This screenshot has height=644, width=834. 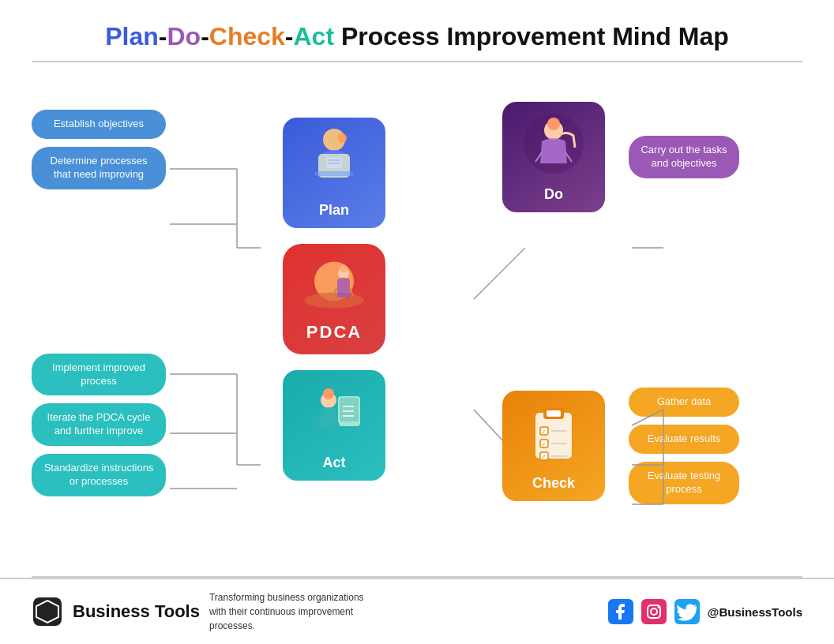 I want to click on plan-nodes: Establish objectives Determine processes…, so click(x=99, y=150).